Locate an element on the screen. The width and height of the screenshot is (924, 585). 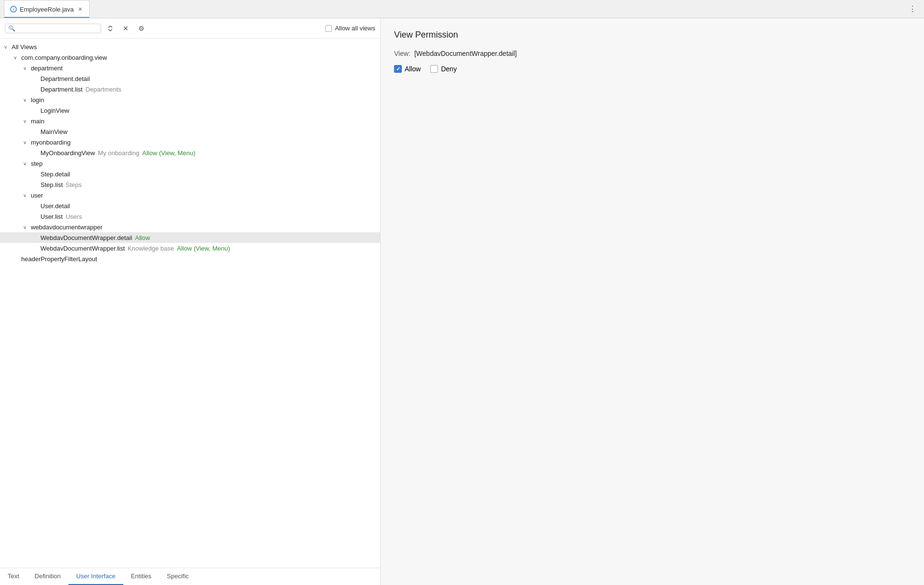
tree-node: MainView is located at coordinates (190, 132).